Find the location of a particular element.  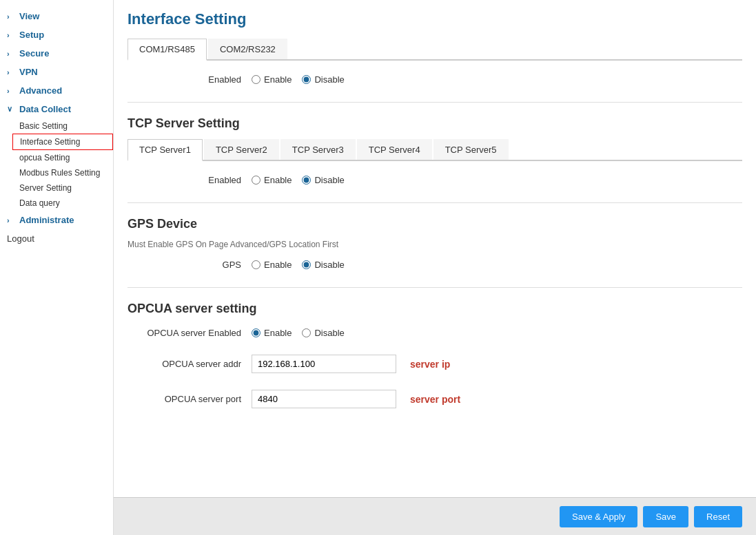

sidebar-item-secure: › Secure is located at coordinates (57, 54).